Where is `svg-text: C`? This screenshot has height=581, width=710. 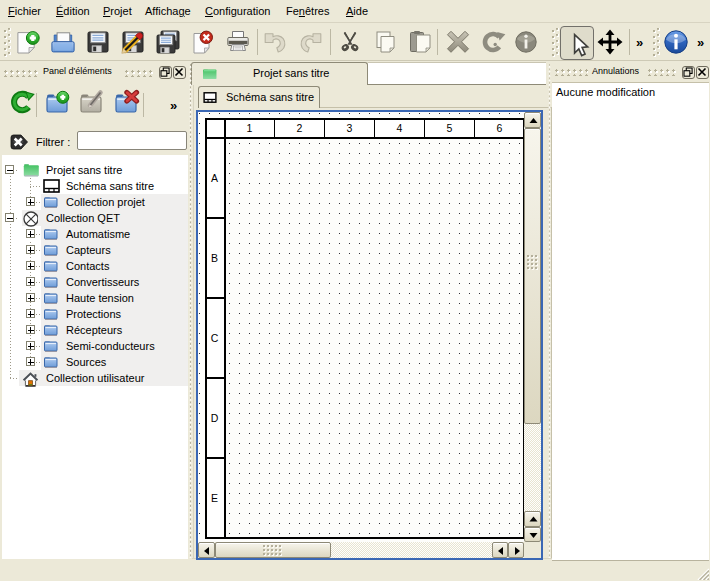 svg-text: C is located at coordinates (215, 338).